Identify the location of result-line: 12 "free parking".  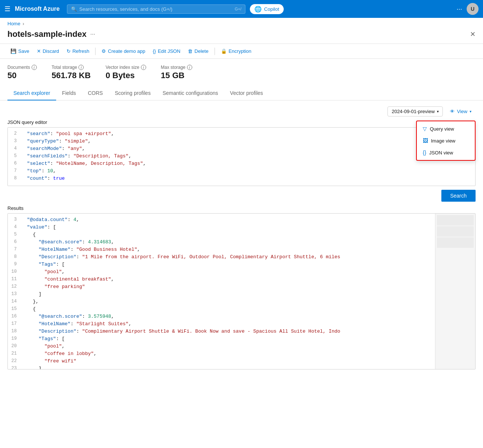
(222, 287).